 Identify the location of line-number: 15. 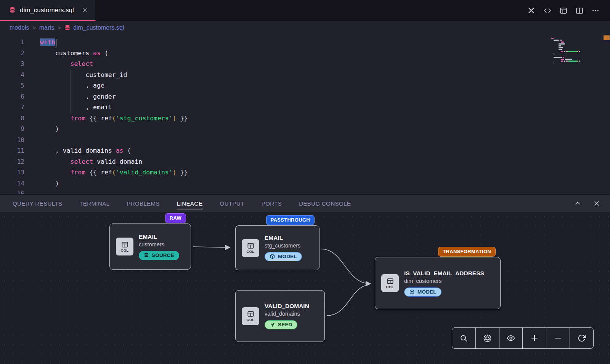
(12, 192).